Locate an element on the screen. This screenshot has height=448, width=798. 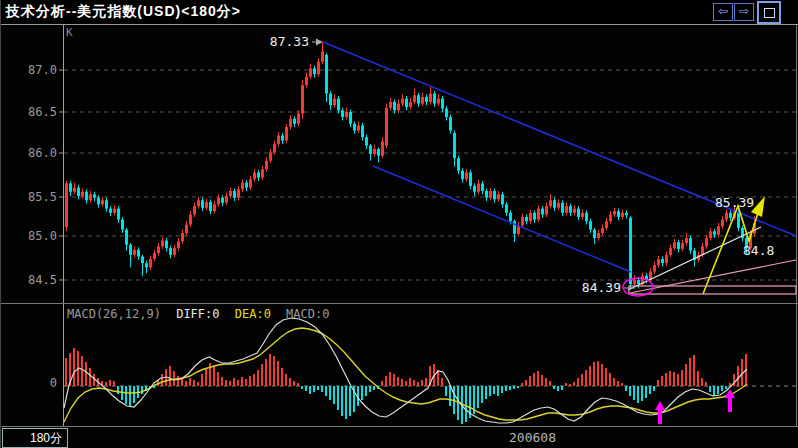
y-axis-label: 86.0 is located at coordinates (29, 153).